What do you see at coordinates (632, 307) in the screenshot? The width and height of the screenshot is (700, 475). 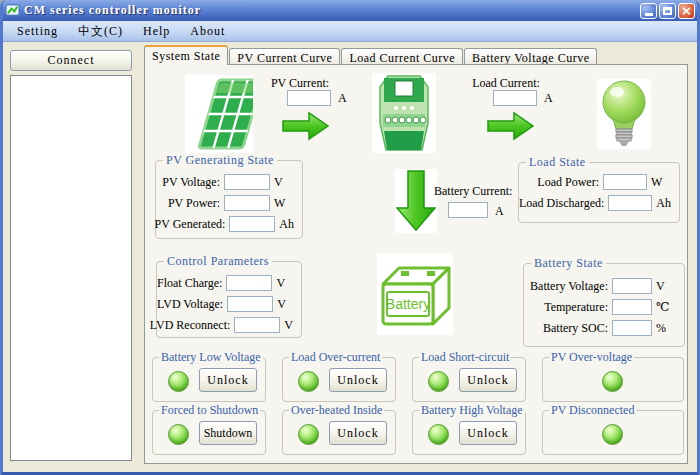 I see `temperature-field` at bounding box center [632, 307].